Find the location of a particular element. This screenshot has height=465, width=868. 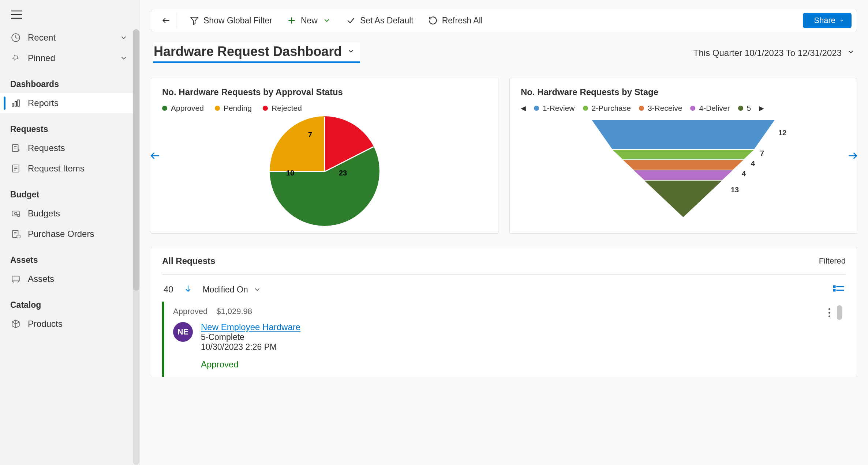

toolbar-label: Refresh All is located at coordinates (463, 20).